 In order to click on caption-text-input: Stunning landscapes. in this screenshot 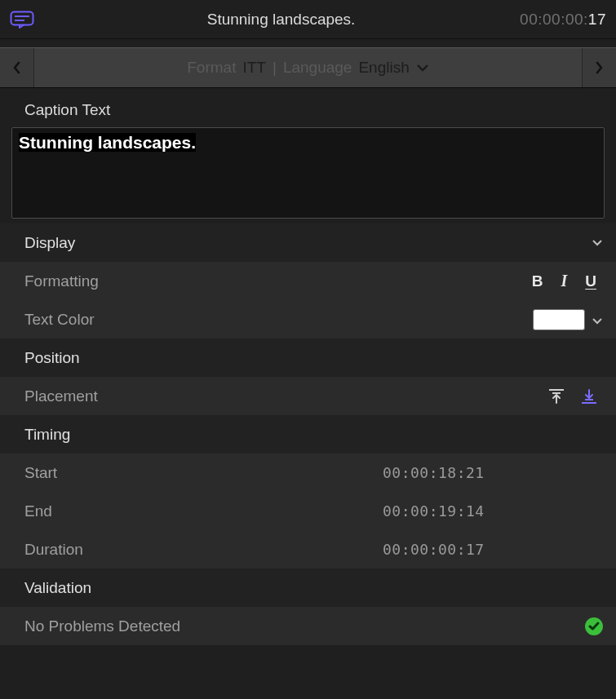, I will do `click(308, 173)`.